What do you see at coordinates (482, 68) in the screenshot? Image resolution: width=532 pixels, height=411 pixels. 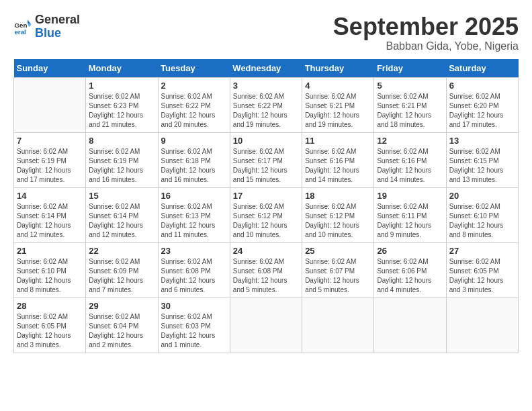 I see `header-cell-saturday: Saturday` at bounding box center [482, 68].